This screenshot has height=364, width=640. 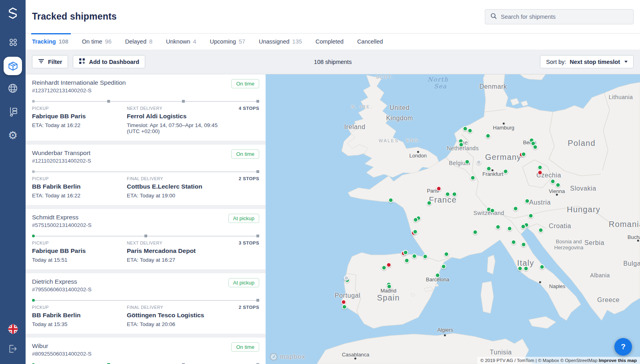 I want to click on filter-icon, so click(x=41, y=62).